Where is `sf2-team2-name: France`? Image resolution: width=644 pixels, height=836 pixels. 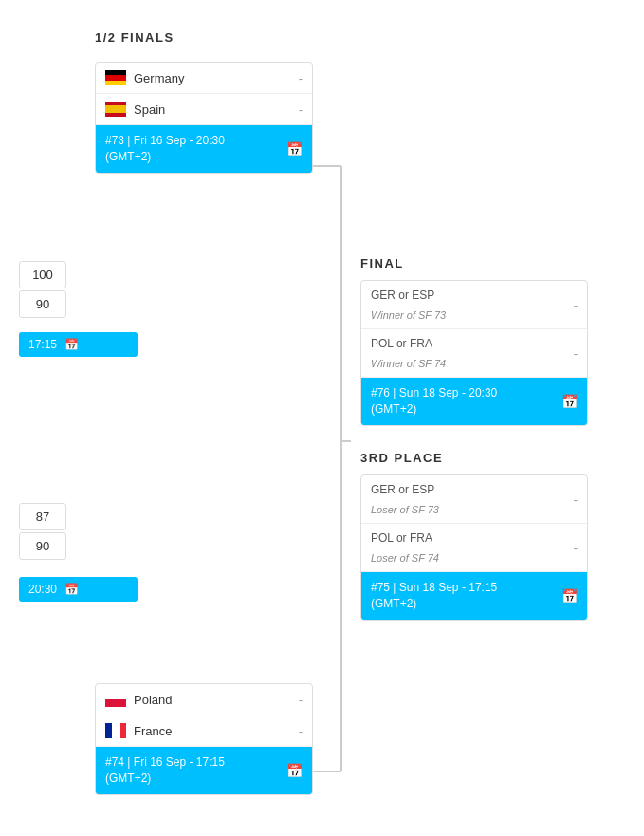 sf2-team2-name: France is located at coordinates (153, 731).